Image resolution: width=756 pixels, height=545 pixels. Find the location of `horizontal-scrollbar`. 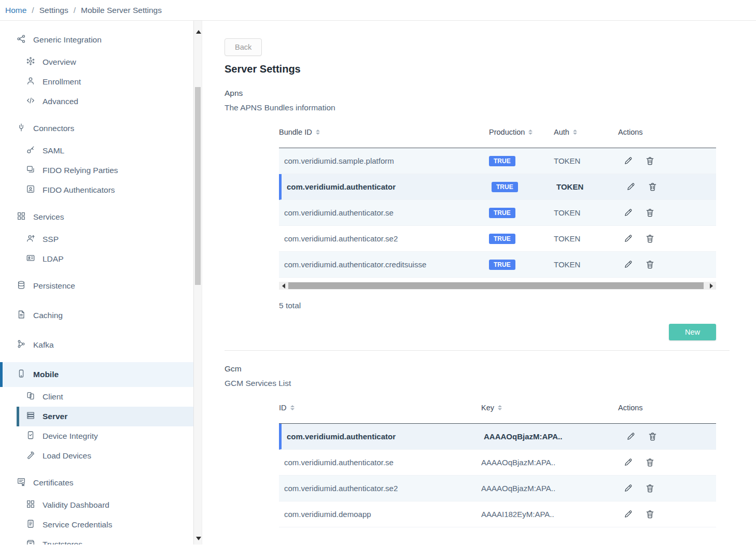

horizontal-scrollbar is located at coordinates (498, 286).